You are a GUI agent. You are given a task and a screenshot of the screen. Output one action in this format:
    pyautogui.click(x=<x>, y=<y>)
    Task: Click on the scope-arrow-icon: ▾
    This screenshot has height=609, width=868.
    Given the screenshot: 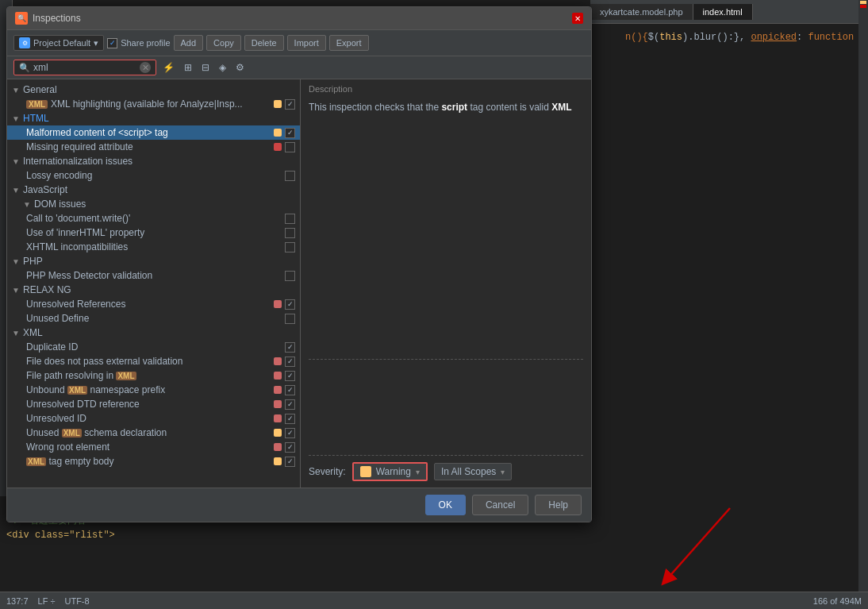 What is the action you would take?
    pyautogui.click(x=503, y=472)
    